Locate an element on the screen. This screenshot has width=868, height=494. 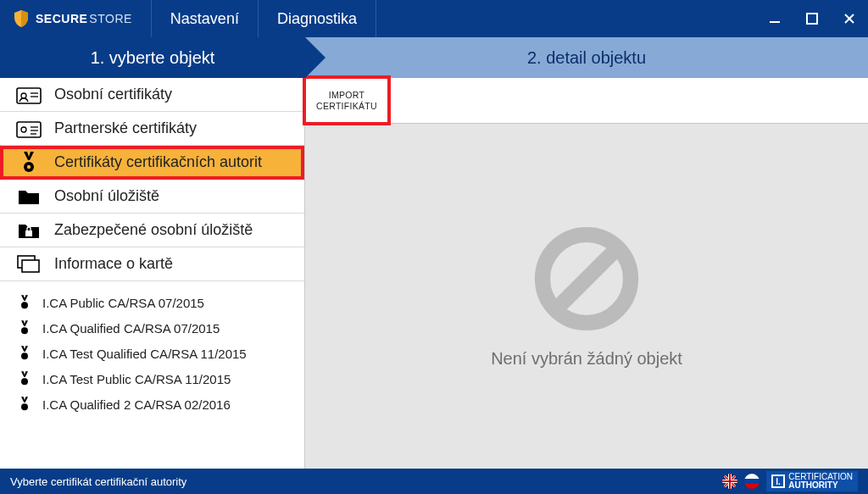
minimize-button is located at coordinates (775, 19).